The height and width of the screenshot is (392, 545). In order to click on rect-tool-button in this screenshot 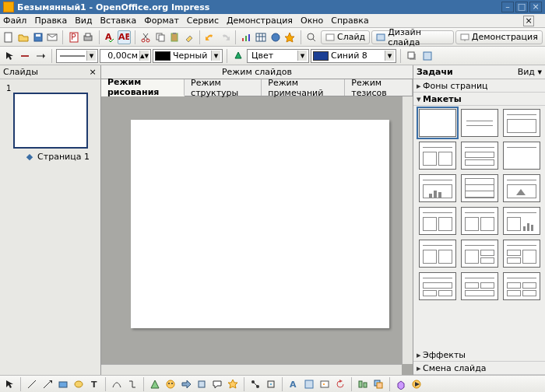, I will do `click(63, 384)`.